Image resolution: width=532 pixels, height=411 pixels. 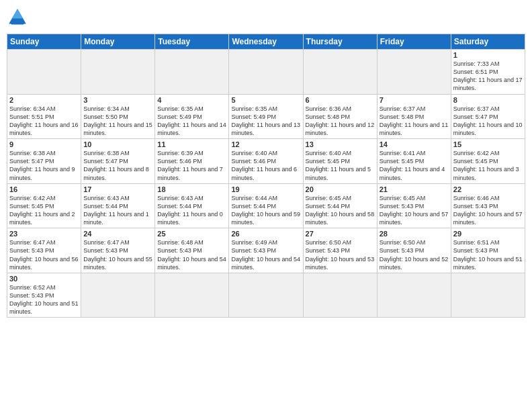 I want to click on day-number: 23, so click(x=44, y=234).